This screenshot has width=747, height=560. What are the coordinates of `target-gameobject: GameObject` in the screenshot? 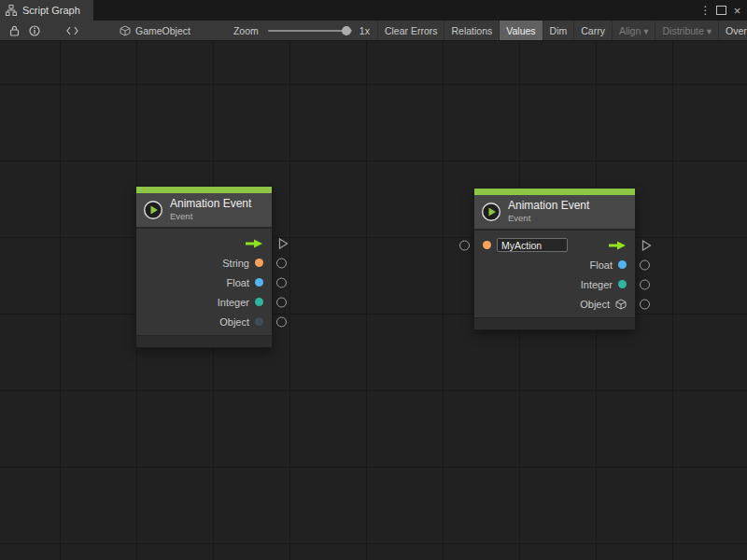 It's located at (155, 31).